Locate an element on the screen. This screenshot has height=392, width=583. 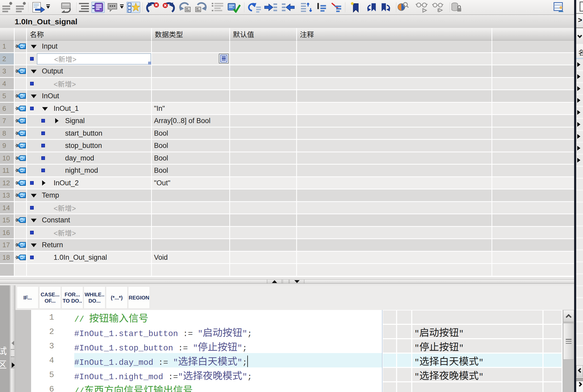
name-cell: Constant is located at coordinates (89, 221).